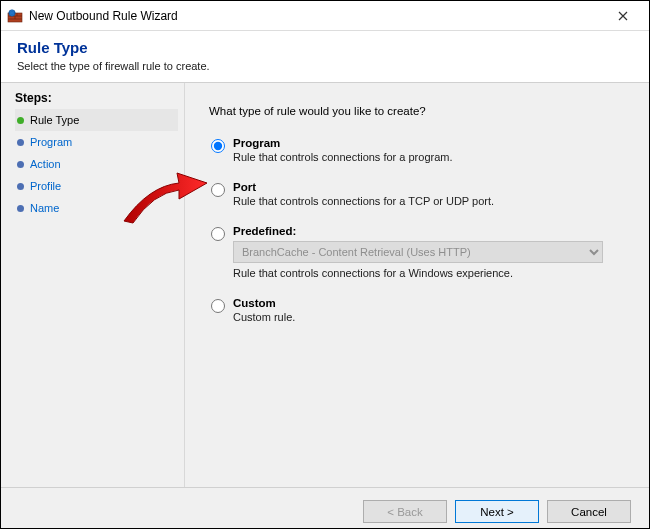  Describe the element at coordinates (419, 315) in the screenshot. I see `option-custom: Custom Custom rule.` at that location.